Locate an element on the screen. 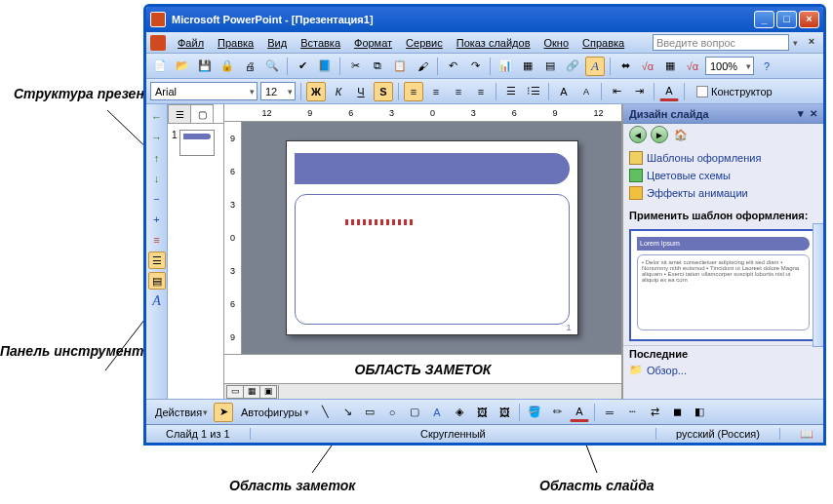  textbox-button: ▢ is located at coordinates (415, 412).